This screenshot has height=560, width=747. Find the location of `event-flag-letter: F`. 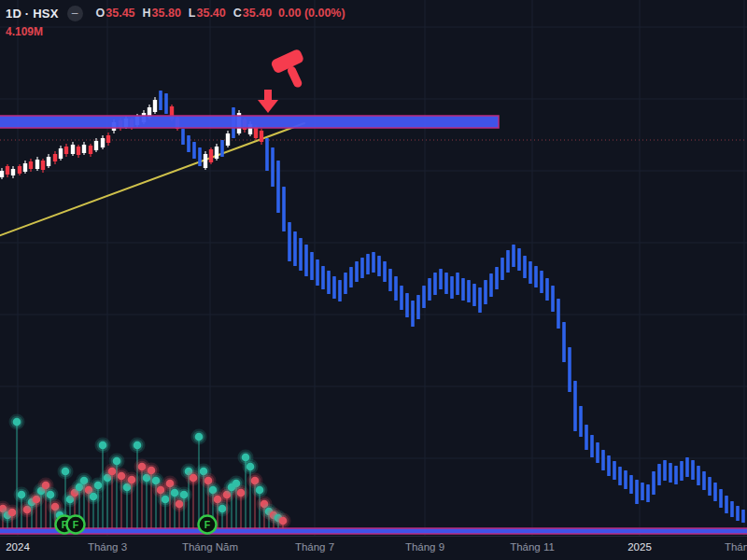

event-flag-letter: F is located at coordinates (77, 525).